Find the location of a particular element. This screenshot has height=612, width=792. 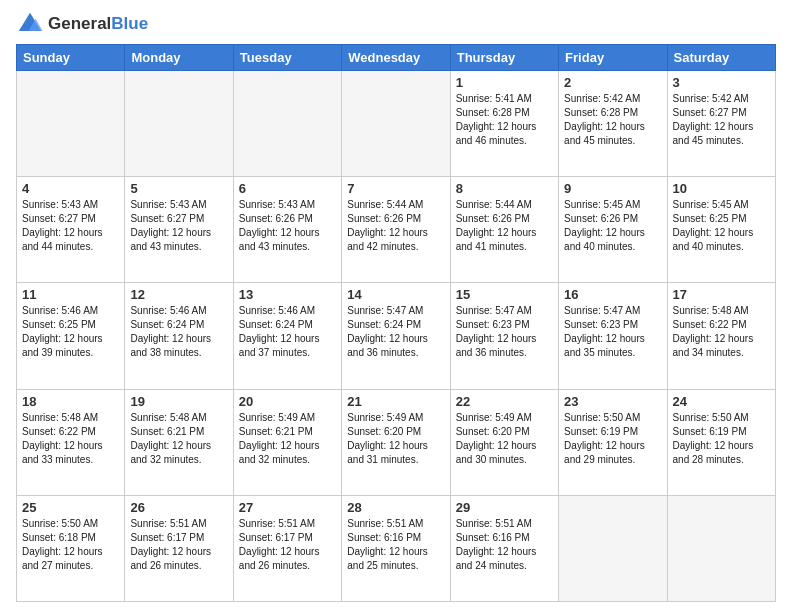

day-number: 28 is located at coordinates (396, 508).